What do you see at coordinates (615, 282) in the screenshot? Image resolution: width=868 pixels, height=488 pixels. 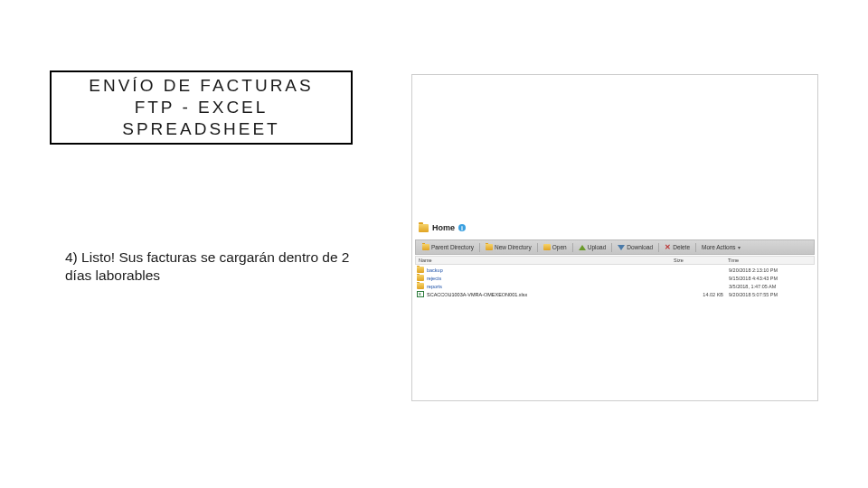 I see `file-list: backup 9/20/2018 2:13:10 PM rejects 9/15…` at bounding box center [615, 282].